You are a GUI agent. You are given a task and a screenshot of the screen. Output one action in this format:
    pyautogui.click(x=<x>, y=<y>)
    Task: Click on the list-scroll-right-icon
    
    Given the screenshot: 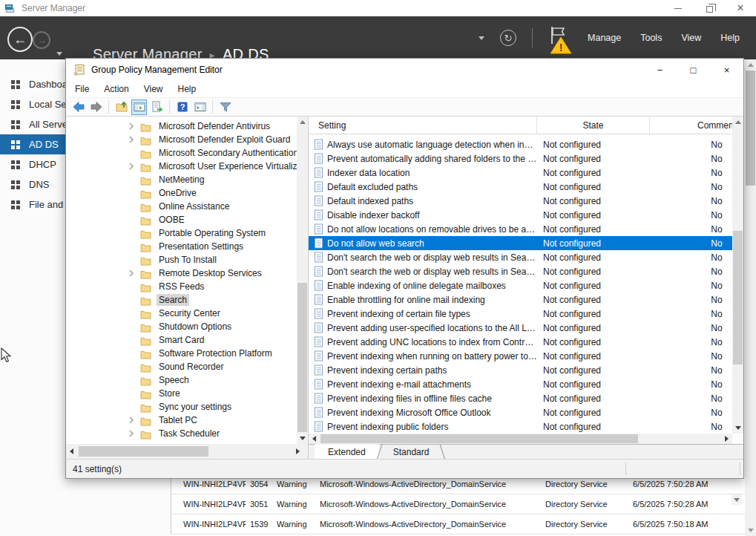 What is the action you would take?
    pyautogui.click(x=727, y=439)
    